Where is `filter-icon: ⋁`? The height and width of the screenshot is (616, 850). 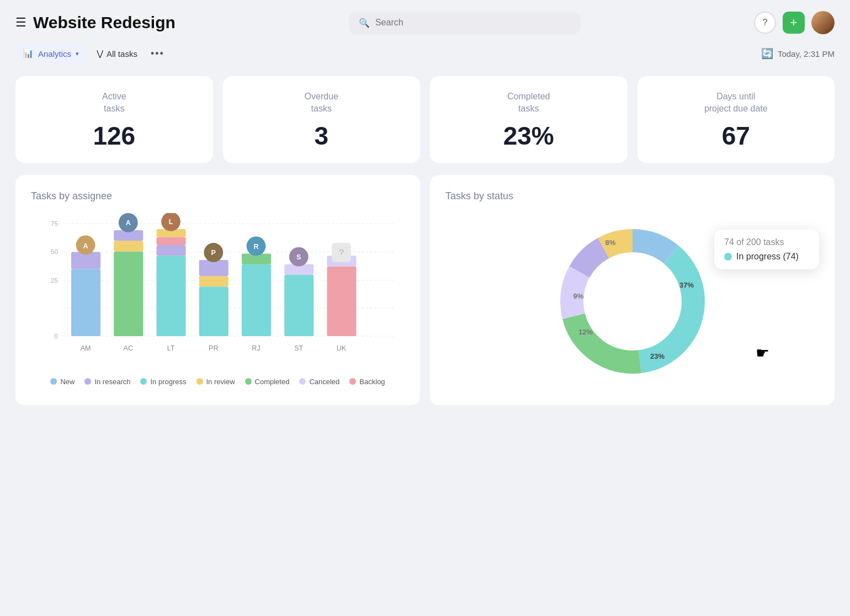 filter-icon: ⋁ is located at coordinates (100, 54).